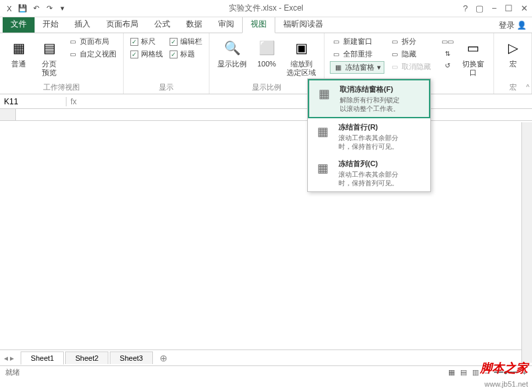 The image size is (532, 392). I want to click on close-icon: ✕, so click(524, 8).